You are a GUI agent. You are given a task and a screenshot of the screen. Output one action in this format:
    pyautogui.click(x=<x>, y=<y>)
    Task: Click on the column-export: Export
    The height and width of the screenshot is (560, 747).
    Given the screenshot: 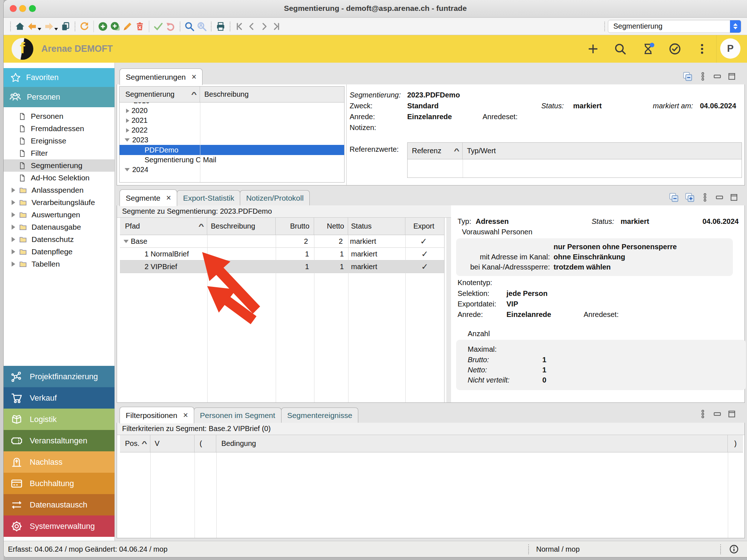 What is the action you would take?
    pyautogui.click(x=425, y=226)
    